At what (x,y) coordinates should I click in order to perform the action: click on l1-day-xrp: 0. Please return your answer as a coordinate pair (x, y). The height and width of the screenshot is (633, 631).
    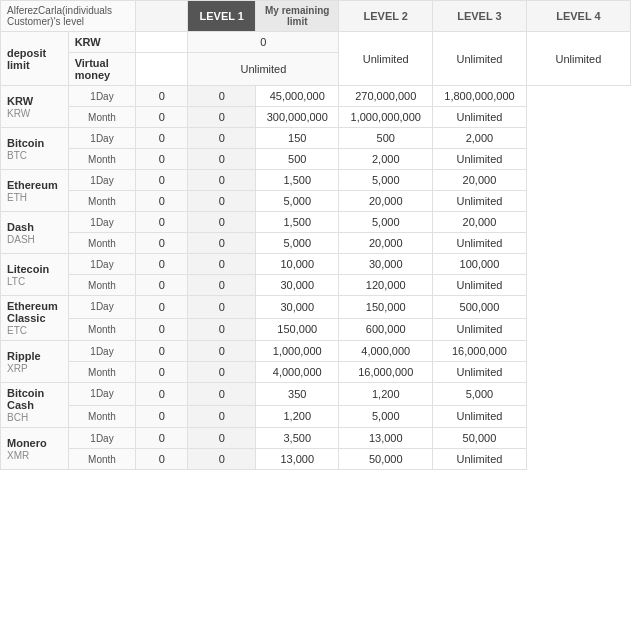
    Looking at the image, I should click on (162, 352).